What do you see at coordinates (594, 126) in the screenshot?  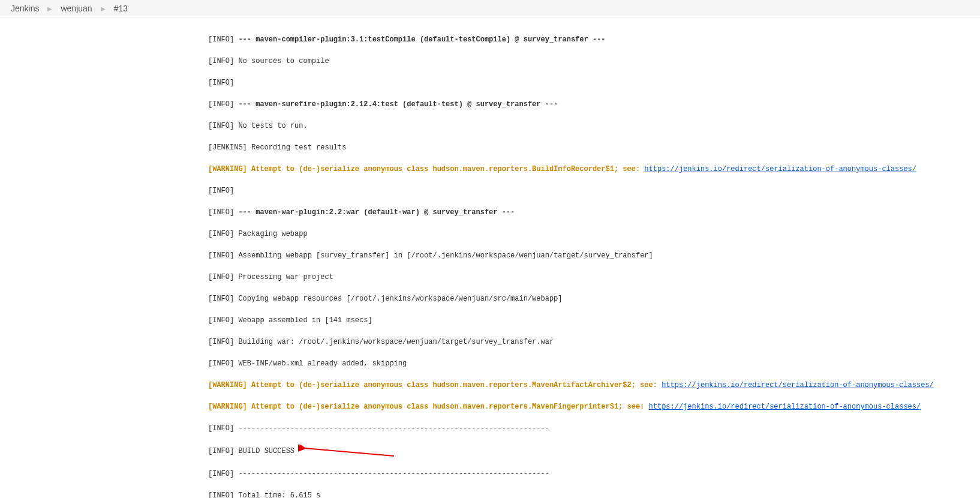 I see `log-line: [INFO] No tests to run.` at bounding box center [594, 126].